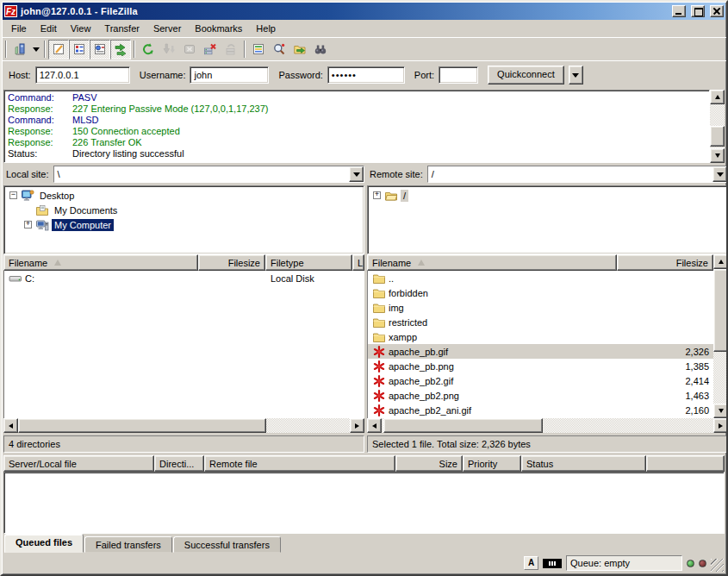 The width and height of the screenshot is (728, 576). I want to click on data-type-indicator-icon: A, so click(531, 563).